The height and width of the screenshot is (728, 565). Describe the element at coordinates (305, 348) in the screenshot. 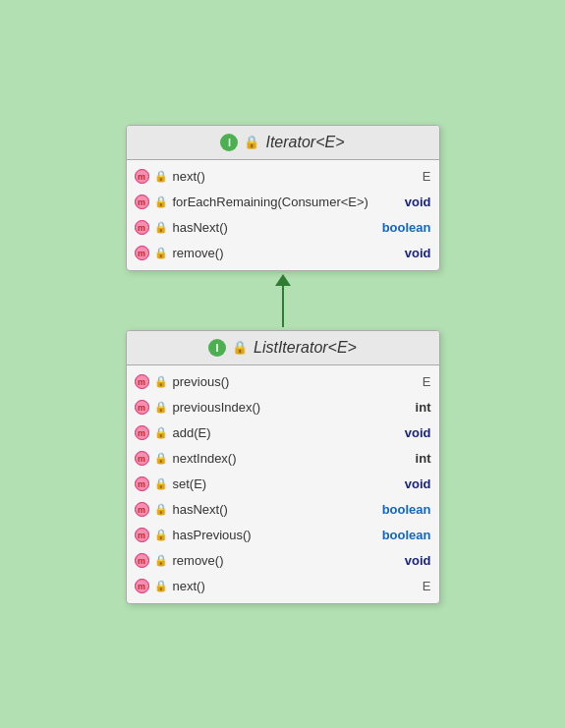

I see `listiterator-title: ListIterator<E>` at that location.